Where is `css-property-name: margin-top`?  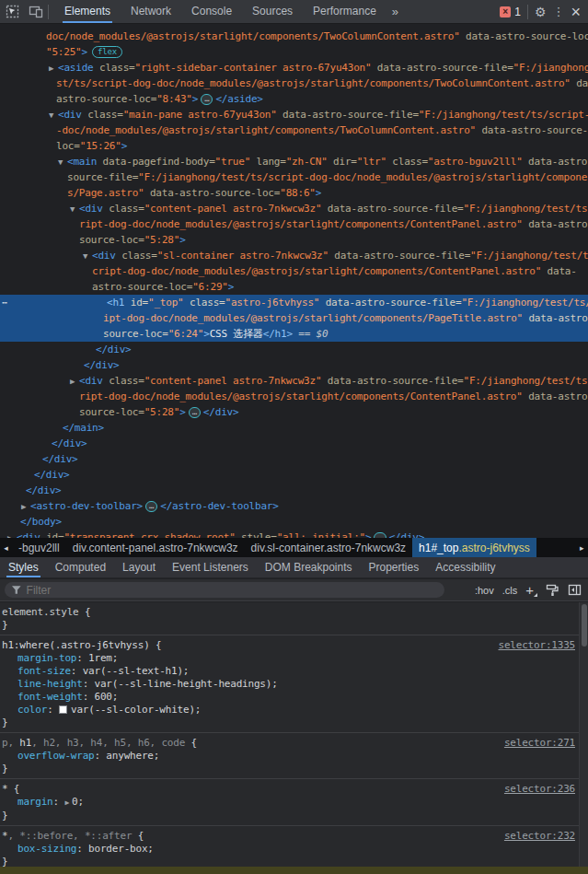 css-property-name: margin-top is located at coordinates (47, 658).